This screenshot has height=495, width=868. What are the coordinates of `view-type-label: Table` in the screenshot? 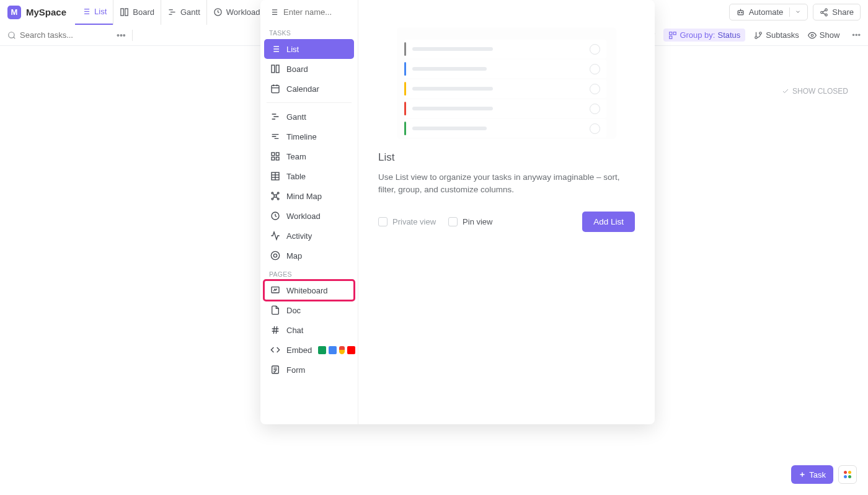 It's located at (296, 176).